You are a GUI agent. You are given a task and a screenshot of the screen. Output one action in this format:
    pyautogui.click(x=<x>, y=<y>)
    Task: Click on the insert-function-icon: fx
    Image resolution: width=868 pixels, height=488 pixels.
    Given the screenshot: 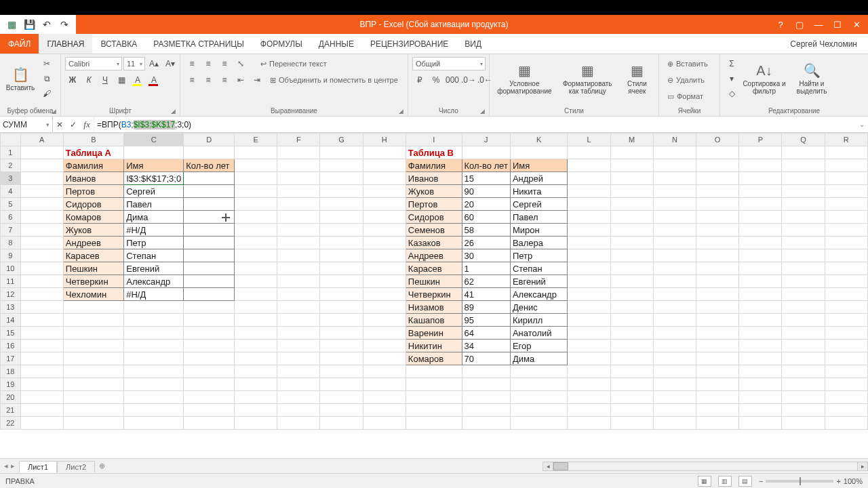 What is the action you would take?
    pyautogui.click(x=87, y=125)
    